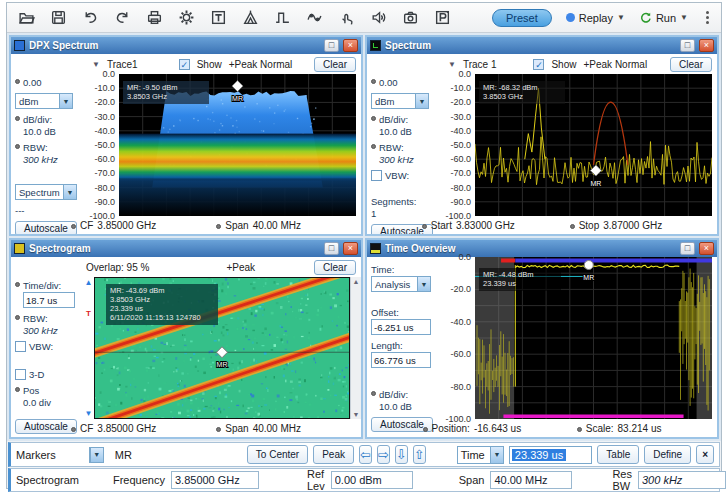  What do you see at coordinates (250, 18) in the screenshot?
I see `dpx-display-icon` at bounding box center [250, 18].